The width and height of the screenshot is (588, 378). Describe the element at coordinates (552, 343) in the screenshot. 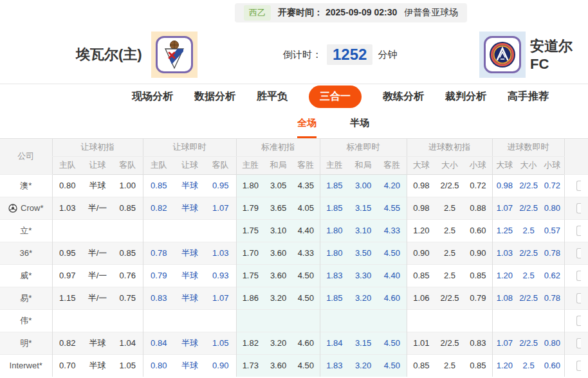

I see `odds-cell: 0.80` at that location.